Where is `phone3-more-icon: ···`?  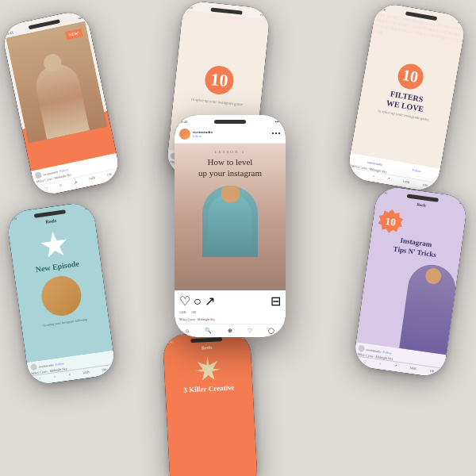 phone3-more-icon: ··· is located at coordinates (276, 134).